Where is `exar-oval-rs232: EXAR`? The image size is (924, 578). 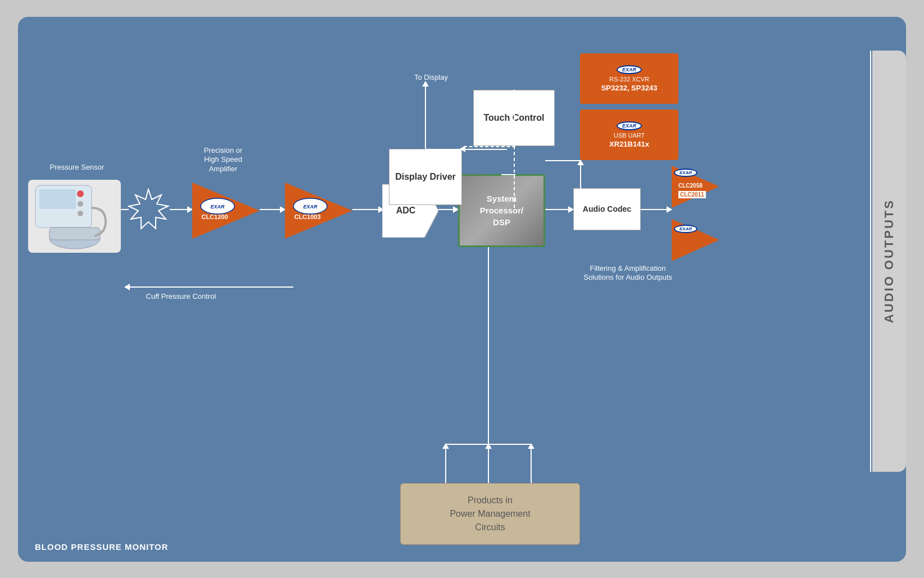
exar-oval-rs232: EXAR is located at coordinates (629, 70).